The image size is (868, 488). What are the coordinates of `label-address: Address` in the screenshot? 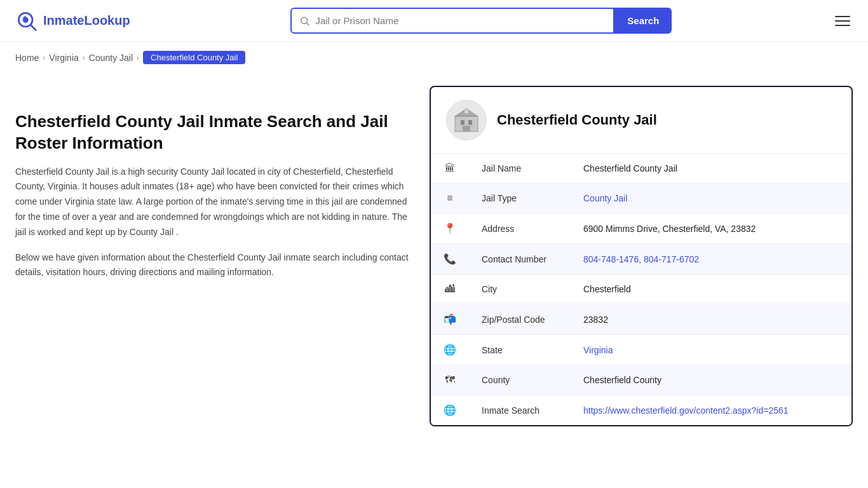 It's located at (520, 229).